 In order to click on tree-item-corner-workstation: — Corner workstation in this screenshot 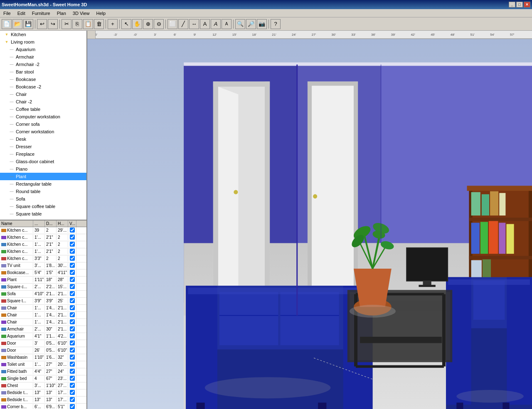, I will do `click(43, 132)`.